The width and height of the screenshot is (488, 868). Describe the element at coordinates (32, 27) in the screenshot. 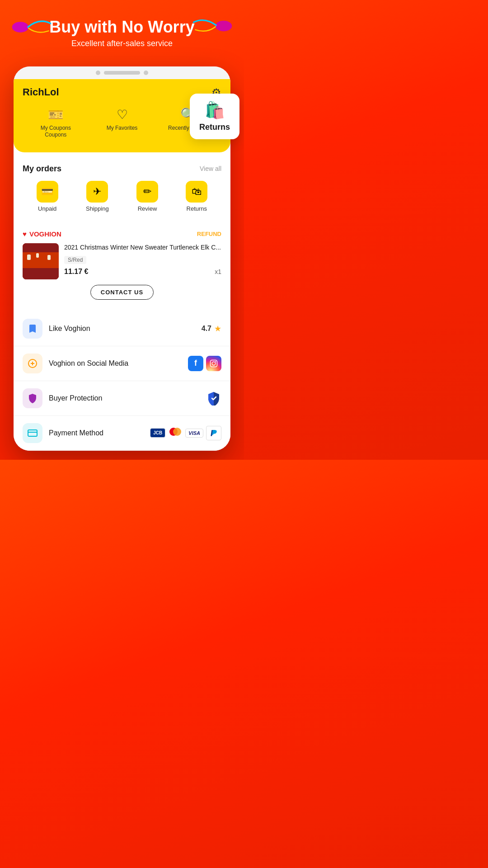

I see `left-decoration` at that location.